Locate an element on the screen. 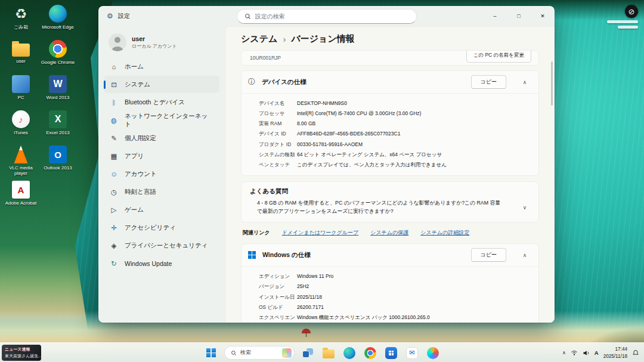 The height and width of the screenshot is (362, 644). edge-icon is located at coordinates (349, 353).